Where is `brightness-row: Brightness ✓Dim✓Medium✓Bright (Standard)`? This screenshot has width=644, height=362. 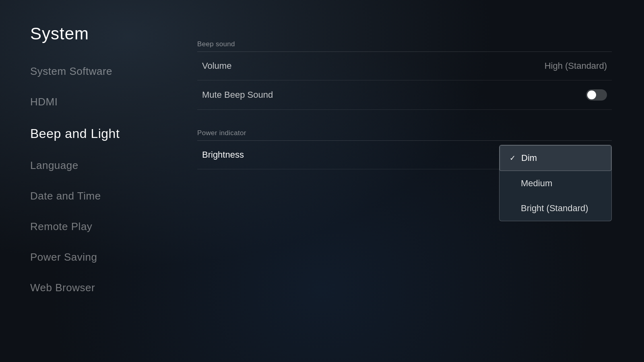 brightness-row: Brightness ✓Dim✓Medium✓Bright (Standard) is located at coordinates (405, 155).